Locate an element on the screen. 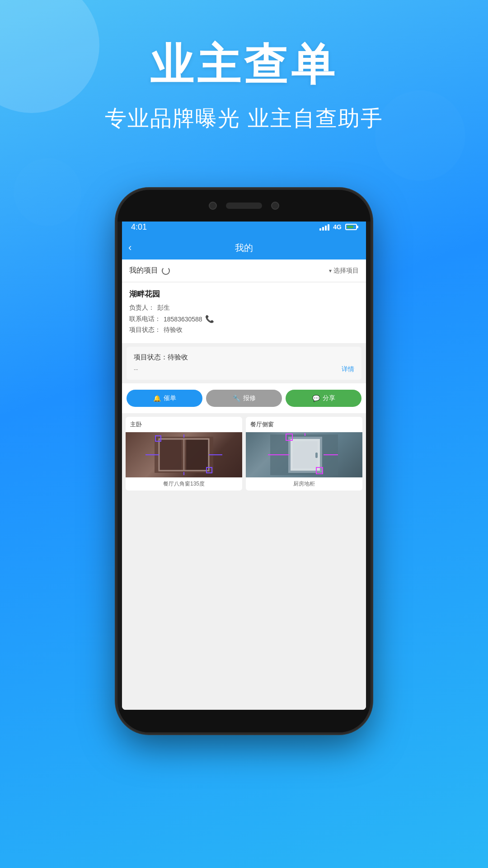 Image resolution: width=488 pixels, height=868 pixels. phone-row: 联系电话： 18583630588 📞 is located at coordinates (244, 319).